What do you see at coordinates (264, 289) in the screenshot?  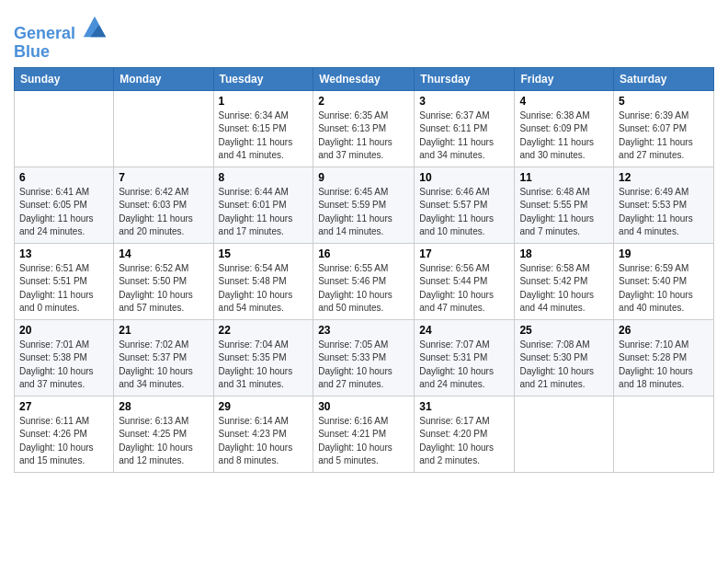 I see `day-info: Sunrise: 6:54 AMSunset: 5:48 PMDaylight:…` at bounding box center [264, 289].